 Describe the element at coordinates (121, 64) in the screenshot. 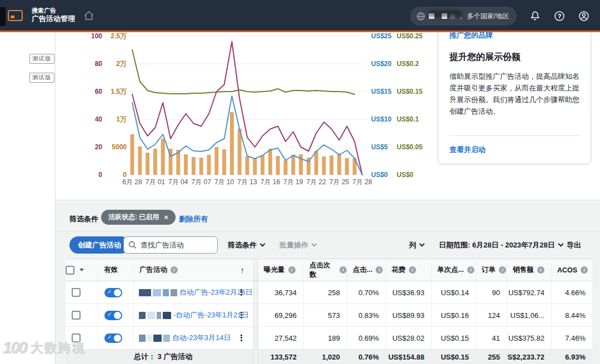

I see `svg-text: 2万` at that location.